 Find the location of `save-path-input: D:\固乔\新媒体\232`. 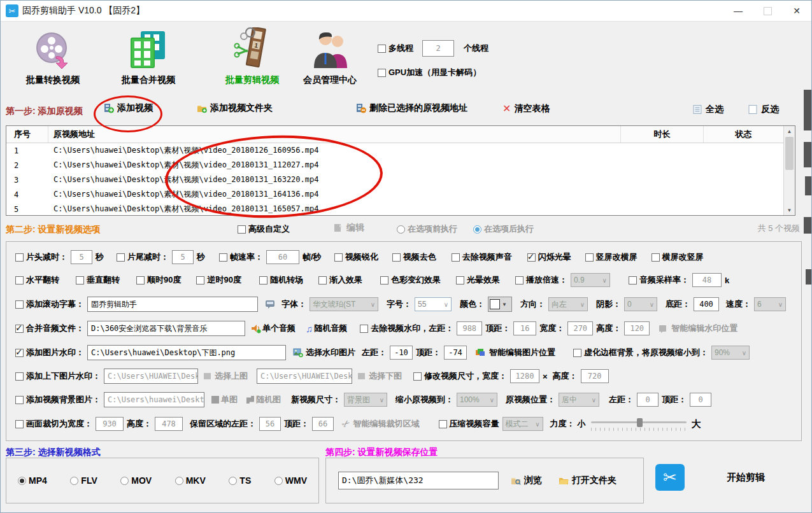

save-path-input: D:\固乔\新媒体\232 is located at coordinates (418, 481).